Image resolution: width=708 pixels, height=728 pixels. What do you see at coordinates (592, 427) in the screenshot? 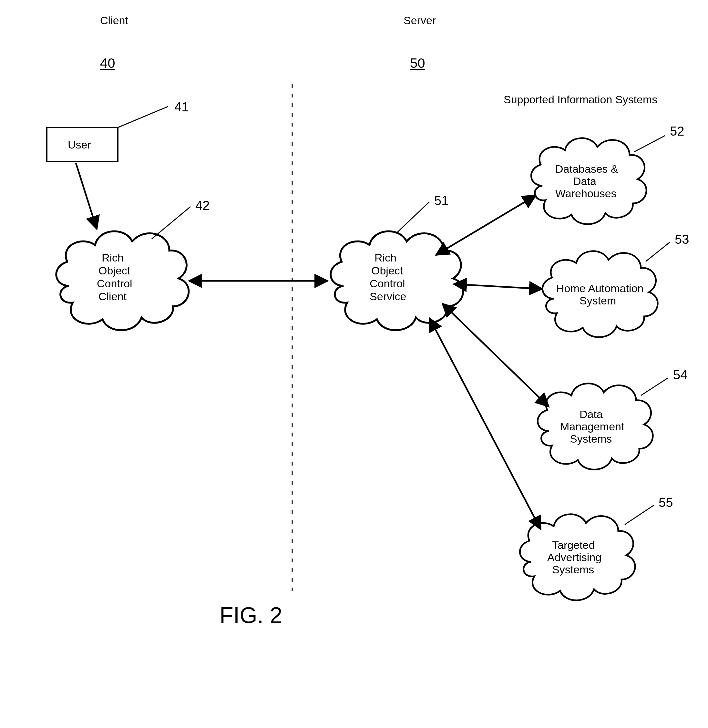
I see `data-mgmt-line2: Management` at bounding box center [592, 427].